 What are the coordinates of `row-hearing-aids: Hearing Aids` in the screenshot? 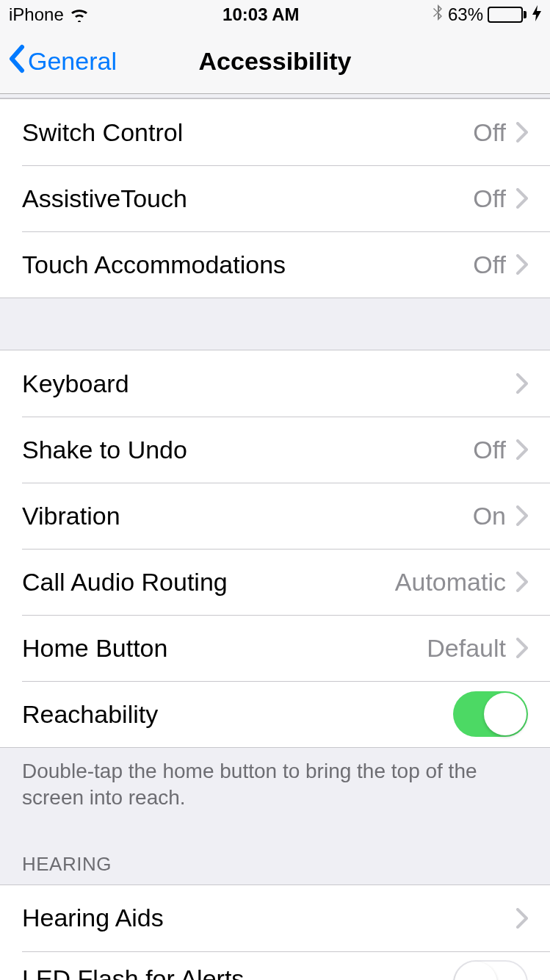 It's located at (275, 918).